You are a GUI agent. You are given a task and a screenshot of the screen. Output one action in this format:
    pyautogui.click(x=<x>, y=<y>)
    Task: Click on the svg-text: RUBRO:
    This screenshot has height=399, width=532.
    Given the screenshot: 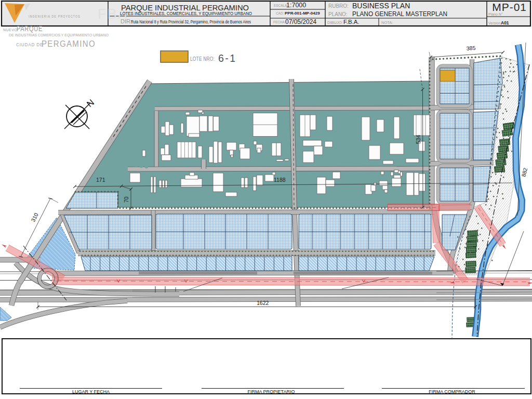 What is the action you would take?
    pyautogui.click(x=339, y=6)
    